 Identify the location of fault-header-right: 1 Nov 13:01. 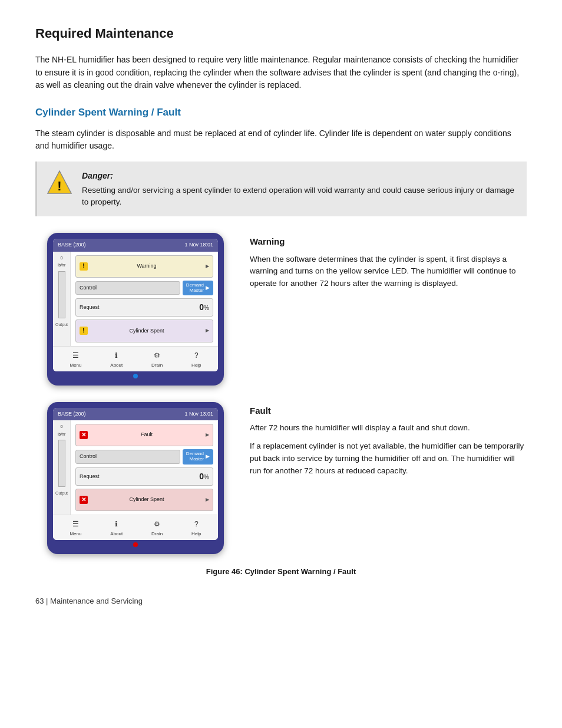
(199, 414).